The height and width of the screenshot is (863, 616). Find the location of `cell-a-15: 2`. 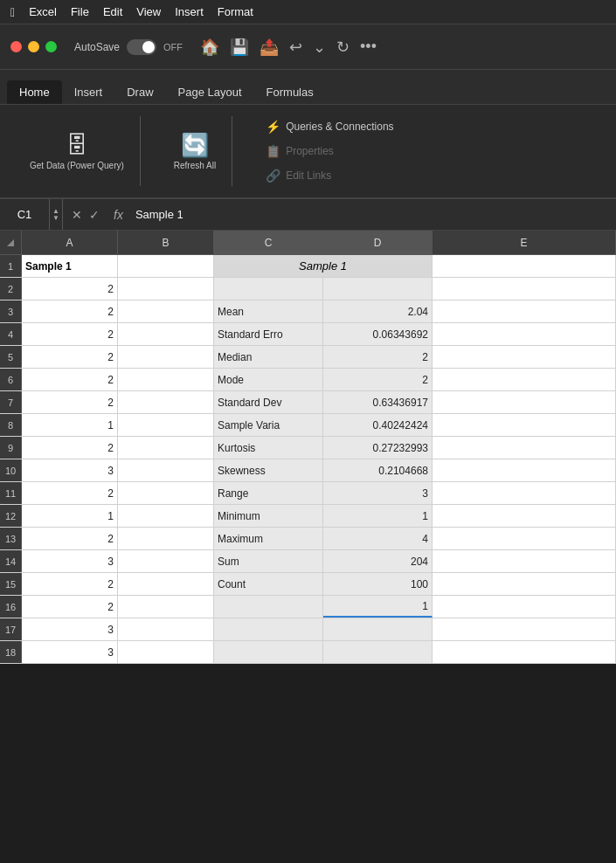

cell-a-15: 2 is located at coordinates (70, 583).